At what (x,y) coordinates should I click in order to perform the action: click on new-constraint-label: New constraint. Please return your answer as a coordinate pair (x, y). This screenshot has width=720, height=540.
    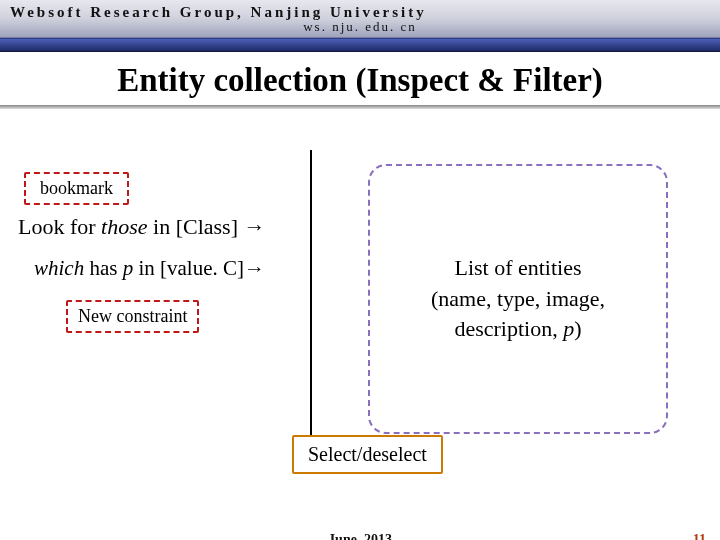
    Looking at the image, I should click on (132, 316).